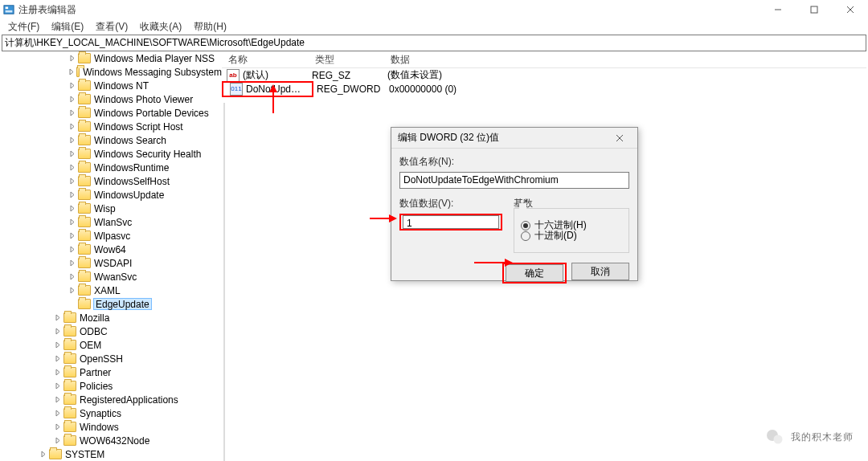 The height and width of the screenshot is (461, 868). What do you see at coordinates (24, 27) in the screenshot?
I see `menu-file: 文件(F)` at bounding box center [24, 27].